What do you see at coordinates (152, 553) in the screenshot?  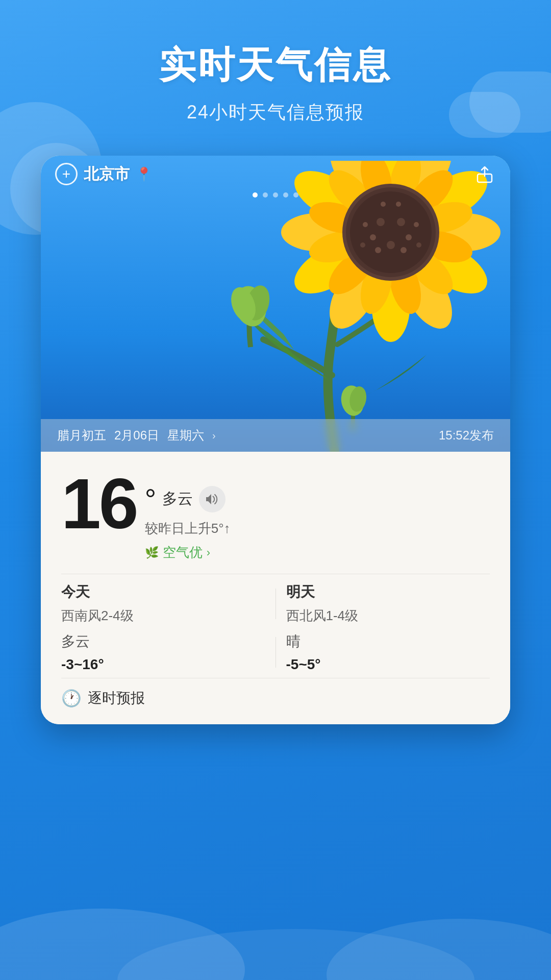 I see `leaf-icon: 🌿` at bounding box center [152, 553].